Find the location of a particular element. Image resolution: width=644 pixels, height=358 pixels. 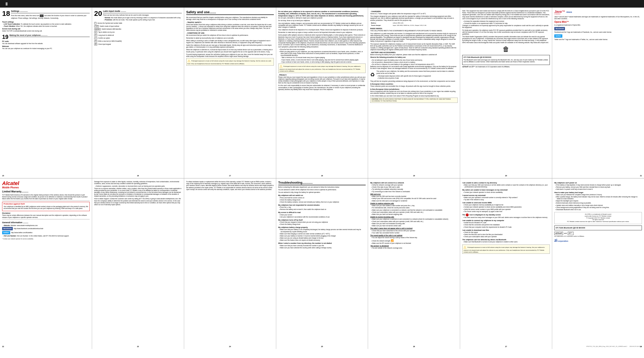

general-info-area: General information ......... Website: W… is located at coordinates (46, 231).